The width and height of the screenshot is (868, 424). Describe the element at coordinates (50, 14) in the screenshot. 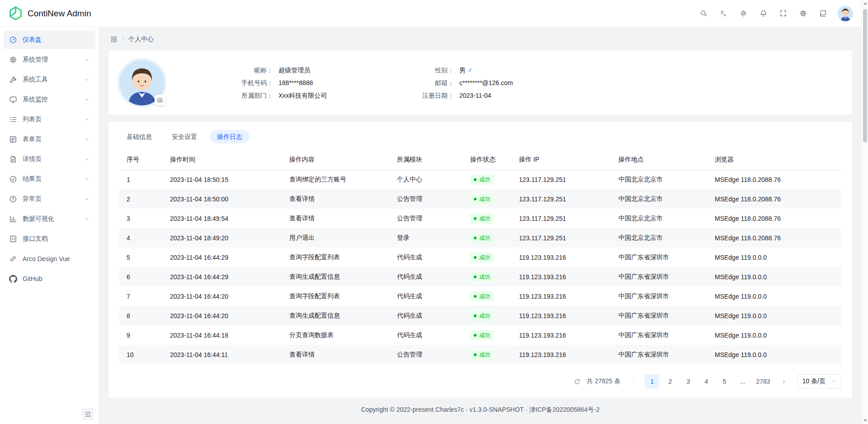

I see `logo-area: ContiNew Admin` at that location.